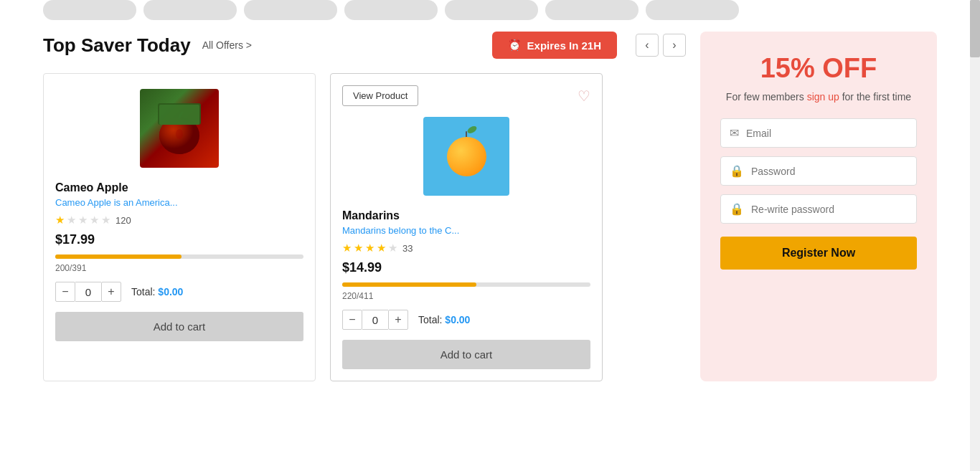 Image resolution: width=980 pixels, height=471 pixels. I want to click on star-1: ★, so click(60, 220).